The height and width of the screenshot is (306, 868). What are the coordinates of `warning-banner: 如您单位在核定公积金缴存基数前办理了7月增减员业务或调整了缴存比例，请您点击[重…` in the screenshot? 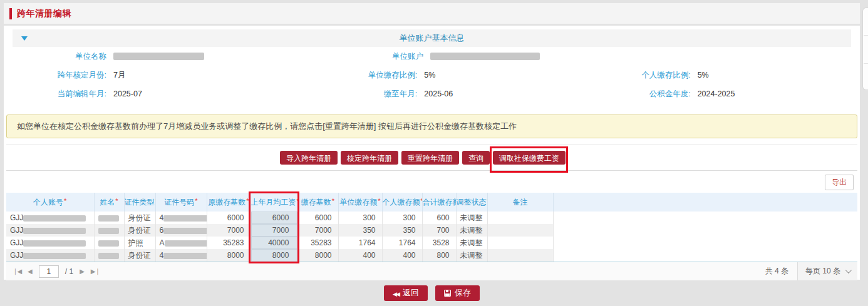 It's located at (432, 126).